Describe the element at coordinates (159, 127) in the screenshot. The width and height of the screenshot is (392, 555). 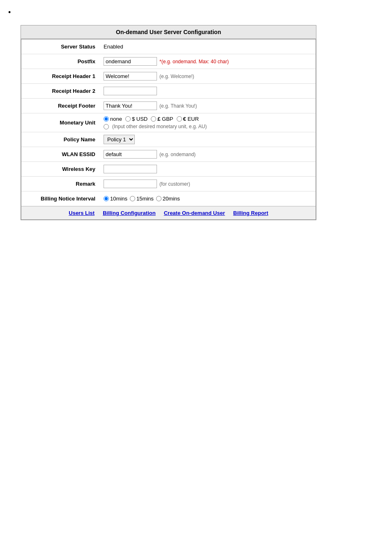
I see `monetary-other-hint: (Input other desired monetary unit, e.g.…` at that location.